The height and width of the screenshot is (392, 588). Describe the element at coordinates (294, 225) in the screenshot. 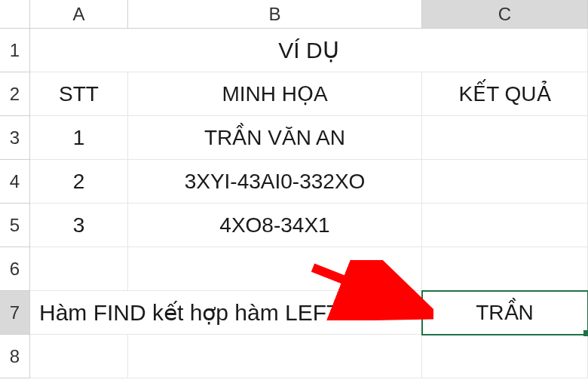

I see `row-5: 5 3 4XO8-34X1` at that location.